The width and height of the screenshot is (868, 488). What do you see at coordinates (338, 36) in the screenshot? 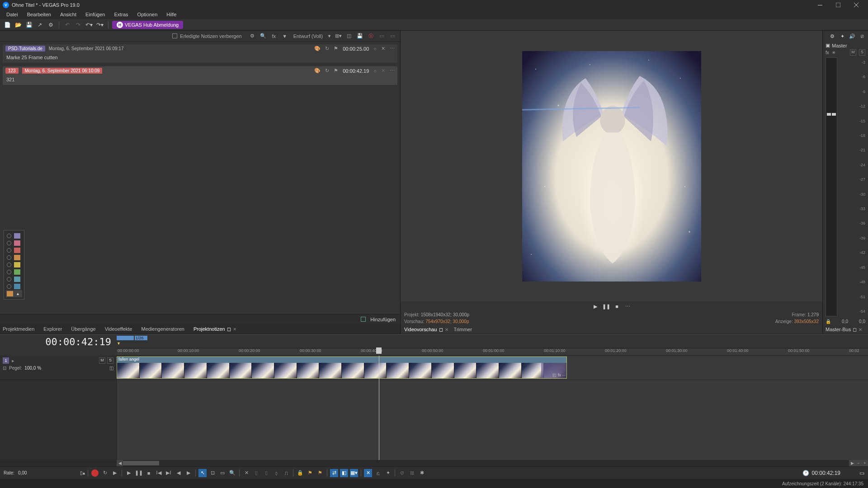
I see `grid-icon: ⊞▾` at bounding box center [338, 36].